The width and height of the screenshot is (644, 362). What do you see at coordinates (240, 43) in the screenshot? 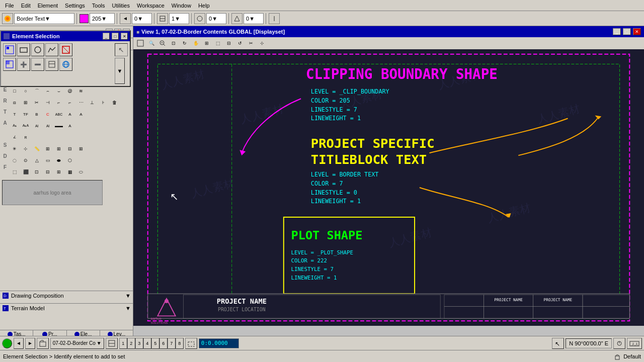
I see `vt-update: ↺` at bounding box center [240, 43].